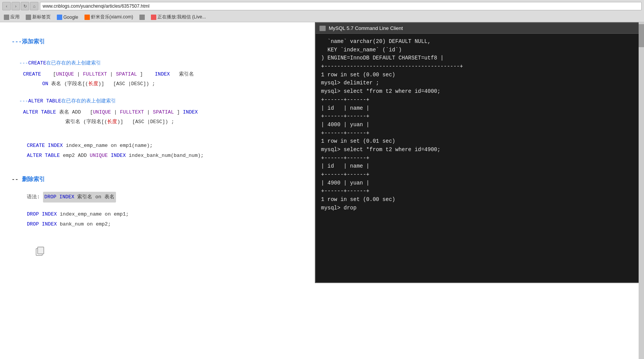 The height and width of the screenshot is (359, 644). What do you see at coordinates (71, 17) in the screenshot?
I see `google-label: Google` at bounding box center [71, 17].